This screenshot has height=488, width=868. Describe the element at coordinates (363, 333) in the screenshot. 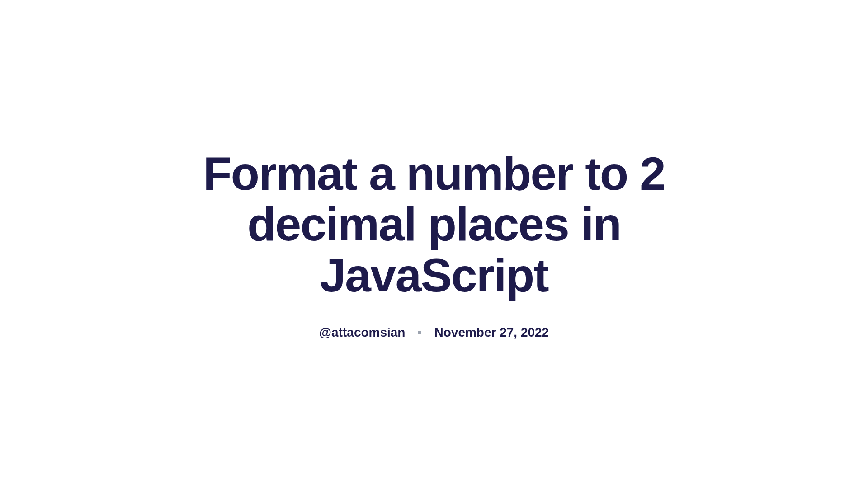

I see `author-handle: @attacomsian` at that location.